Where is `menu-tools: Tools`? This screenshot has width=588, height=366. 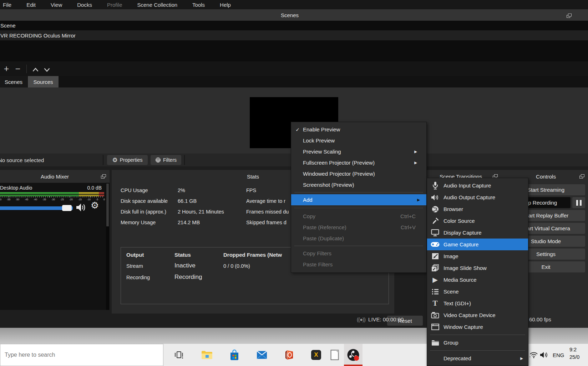
menu-tools: Tools is located at coordinates (198, 5).